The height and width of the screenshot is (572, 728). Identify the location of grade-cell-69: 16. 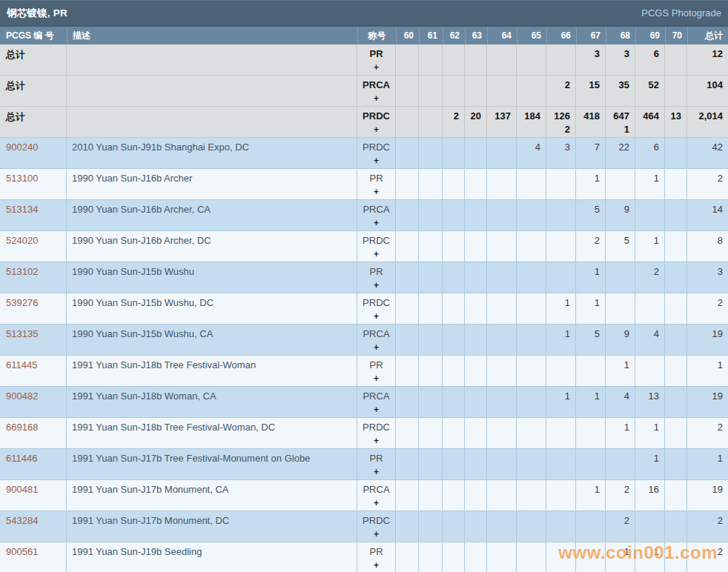
(650, 496).